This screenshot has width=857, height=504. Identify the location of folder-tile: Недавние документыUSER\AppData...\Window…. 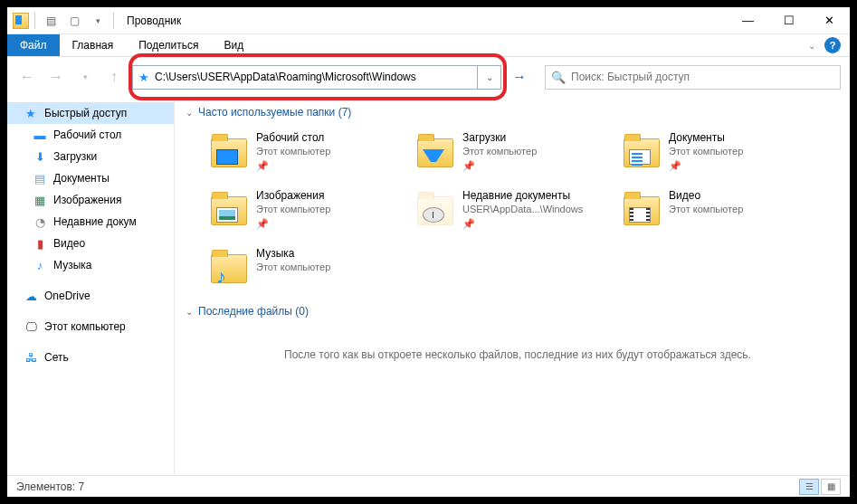
(520, 214).